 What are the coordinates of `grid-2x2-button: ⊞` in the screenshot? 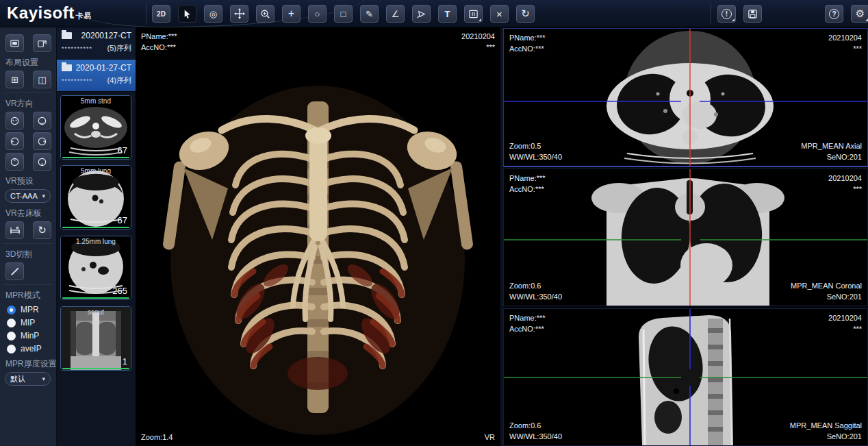 It's located at (15, 79).